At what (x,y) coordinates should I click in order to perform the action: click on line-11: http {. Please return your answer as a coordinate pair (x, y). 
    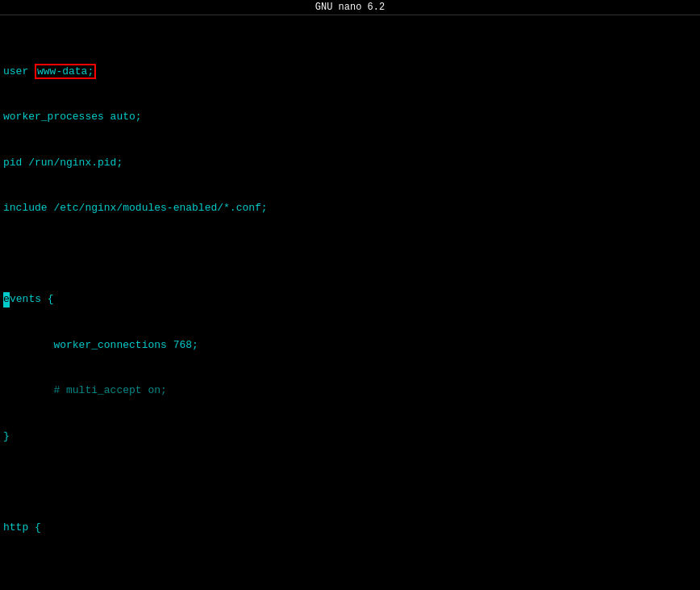
    Looking at the image, I should click on (350, 528).